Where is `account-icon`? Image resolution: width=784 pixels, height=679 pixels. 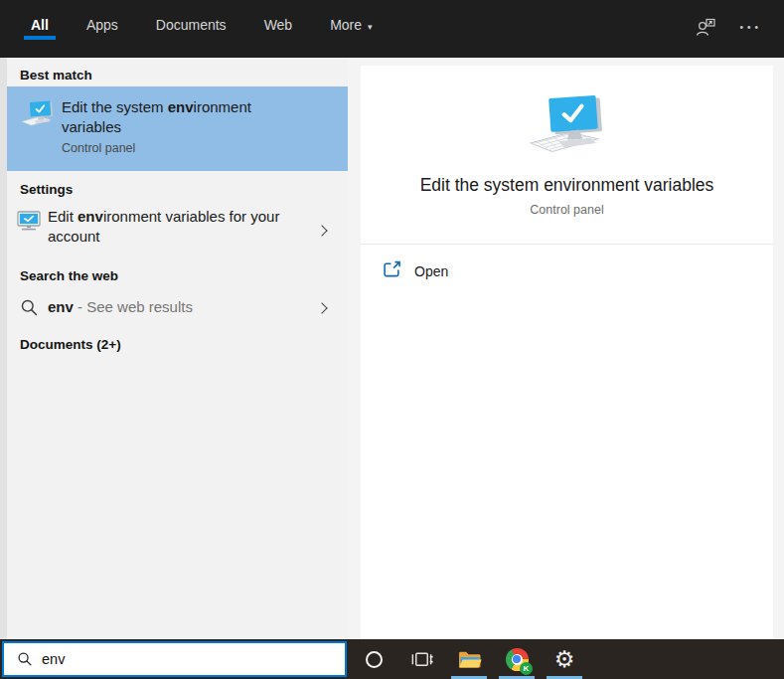
account-icon is located at coordinates (706, 30).